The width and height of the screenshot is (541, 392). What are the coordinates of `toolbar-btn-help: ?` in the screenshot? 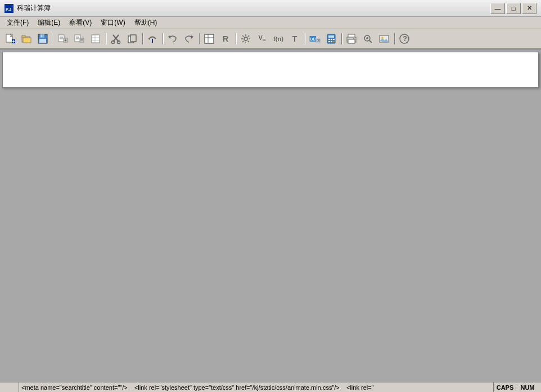 It's located at (404, 39).